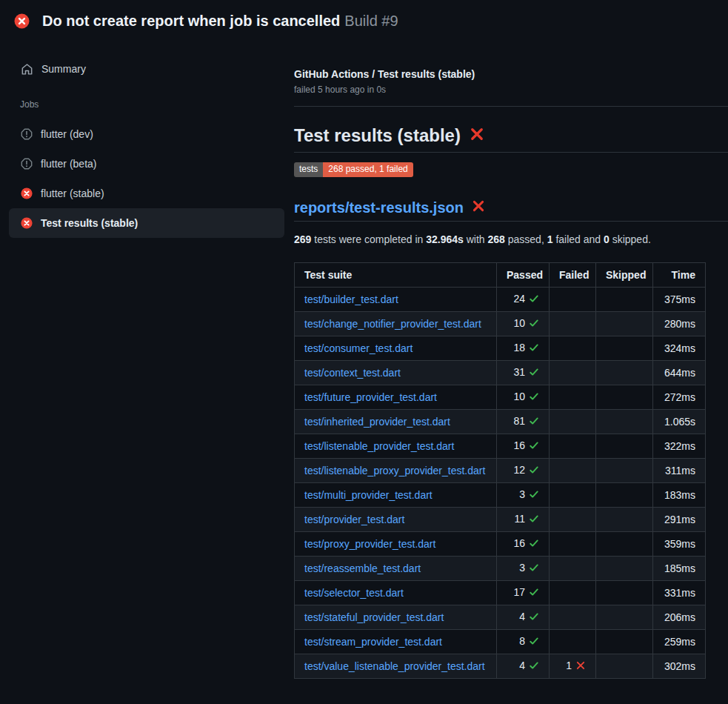 This screenshot has width=728, height=704. What do you see at coordinates (680, 373) in the screenshot?
I see `time-cell: 644ms` at bounding box center [680, 373].